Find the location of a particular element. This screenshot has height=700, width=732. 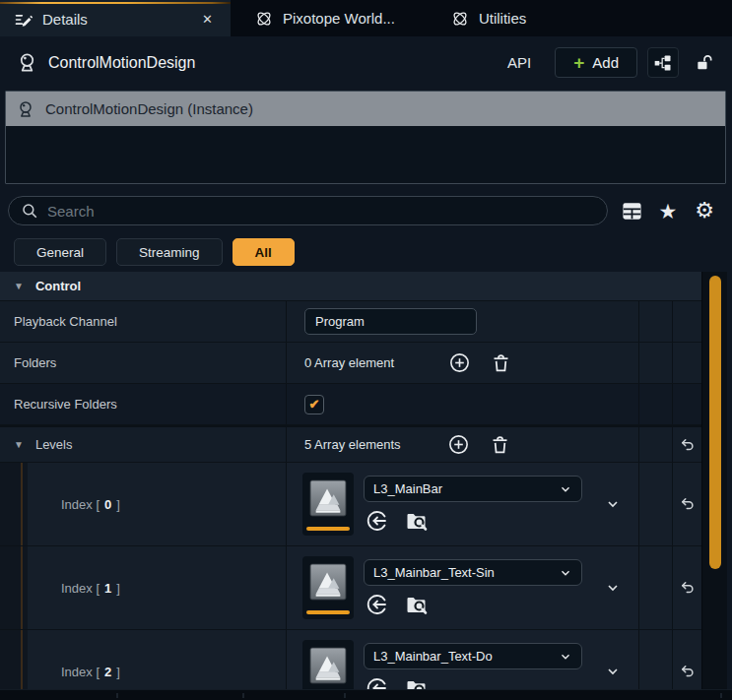

filter-row: General Streaming All is located at coordinates (366, 252).